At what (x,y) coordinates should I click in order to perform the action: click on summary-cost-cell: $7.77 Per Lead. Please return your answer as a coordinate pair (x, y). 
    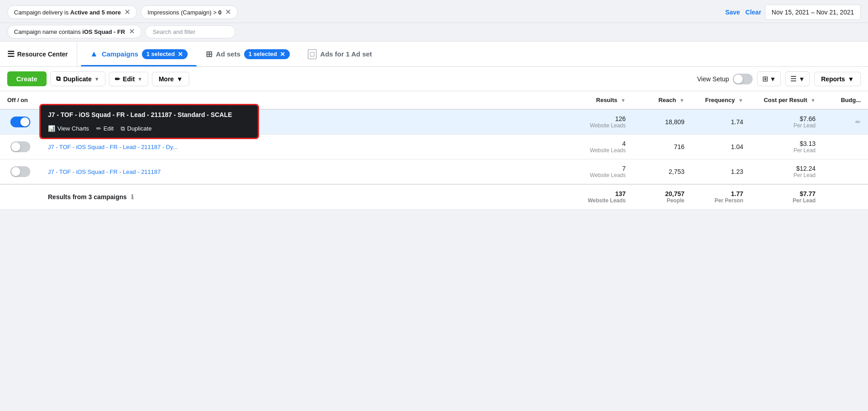
    Looking at the image, I should click on (787, 197).